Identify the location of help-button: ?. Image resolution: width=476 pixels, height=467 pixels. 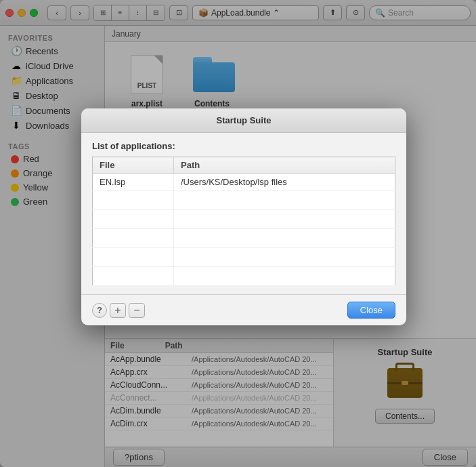
(100, 310).